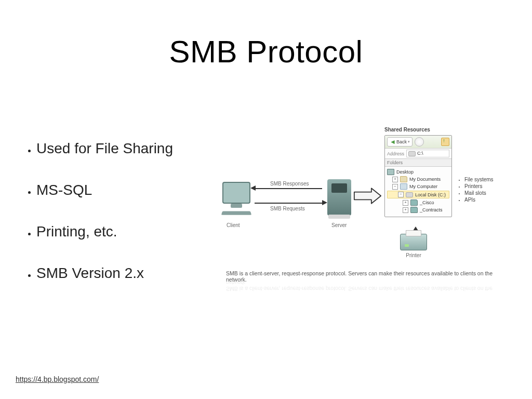 Image resolution: width=532 pixels, height=399 pixels. What do you see at coordinates (418, 142) in the screenshot?
I see `explorer-toolbar: ◄ Back ▾` at bounding box center [418, 142].